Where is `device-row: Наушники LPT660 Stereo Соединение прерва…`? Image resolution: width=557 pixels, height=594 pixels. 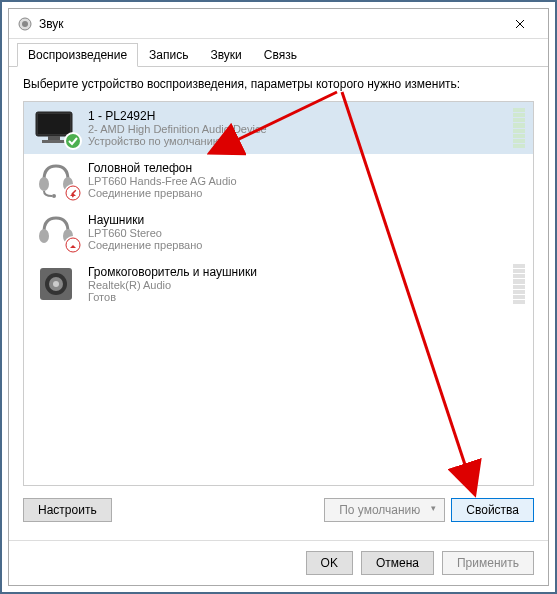 device-row: Наушники LPT660 Stereo Соединение прерва… is located at coordinates (278, 232).